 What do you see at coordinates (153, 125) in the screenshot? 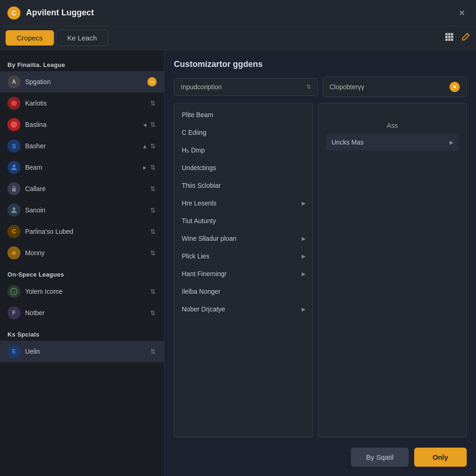
I see `sort-btn-baslina: ⇅` at bounding box center [153, 125].